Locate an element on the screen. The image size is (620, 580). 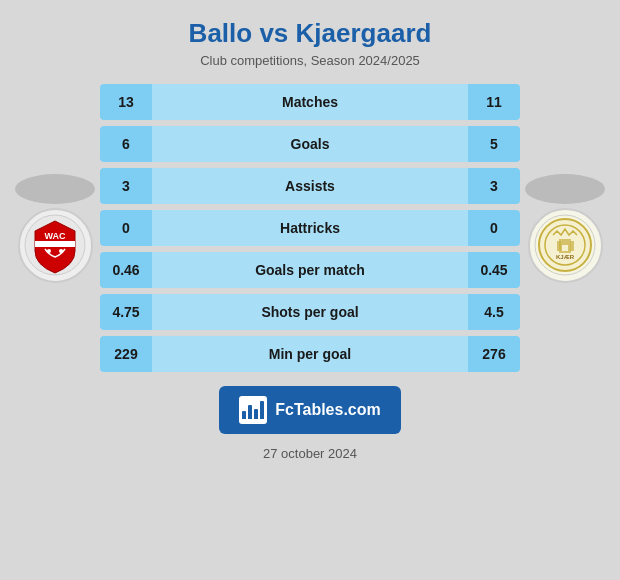
stat-row: 4.75Shots per goal4.5 is located at coordinates (310, 312).